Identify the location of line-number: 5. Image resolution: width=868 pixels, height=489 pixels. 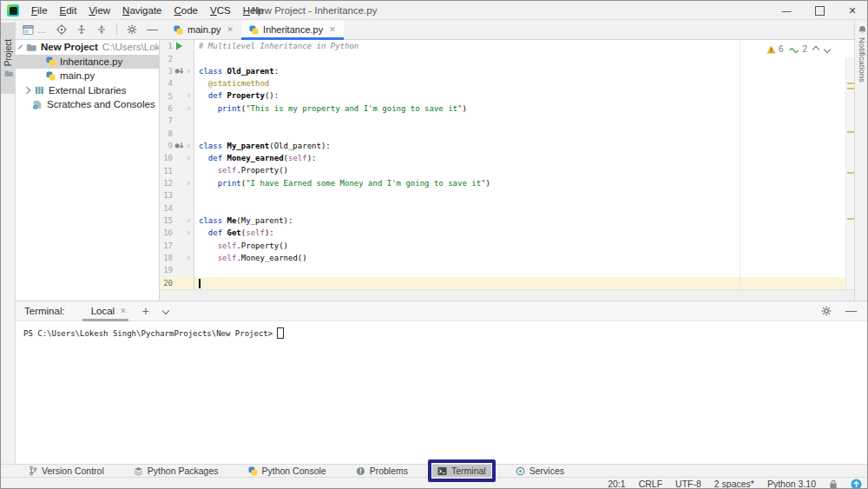
(167, 96).